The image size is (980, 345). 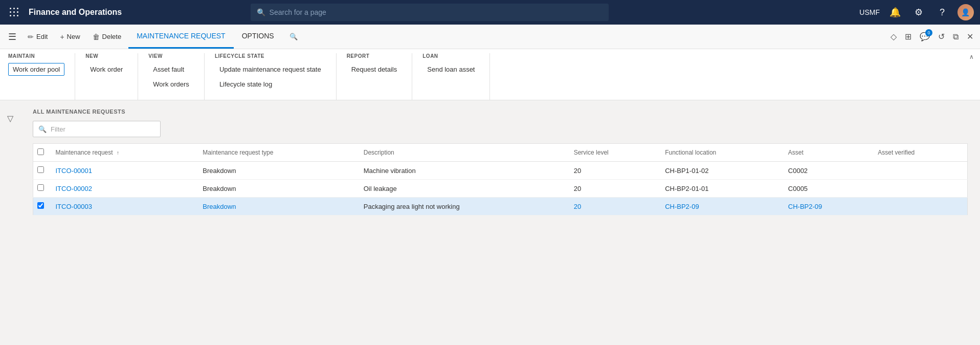 I want to click on row3-type-link: Breakdown, so click(x=219, y=207).